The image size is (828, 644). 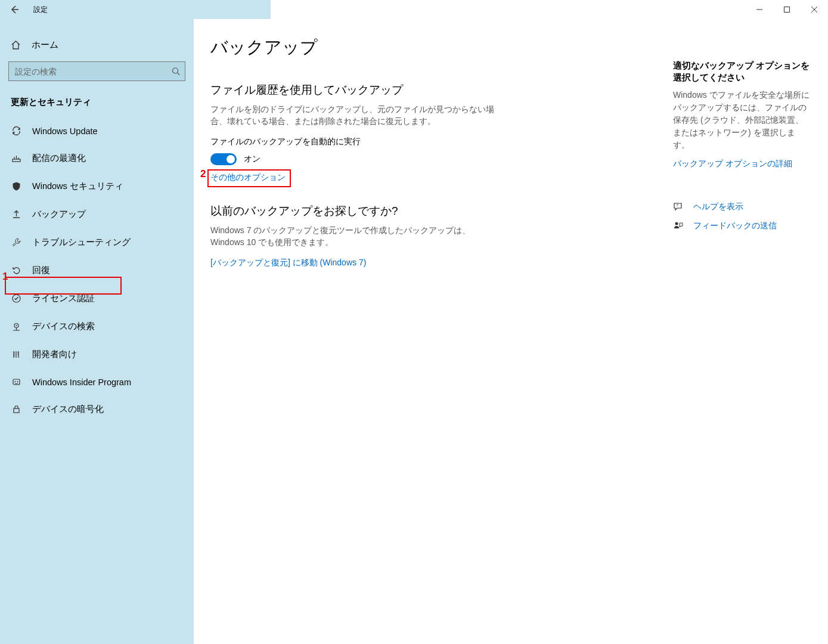 I want to click on insider-icon, so click(x=16, y=382).